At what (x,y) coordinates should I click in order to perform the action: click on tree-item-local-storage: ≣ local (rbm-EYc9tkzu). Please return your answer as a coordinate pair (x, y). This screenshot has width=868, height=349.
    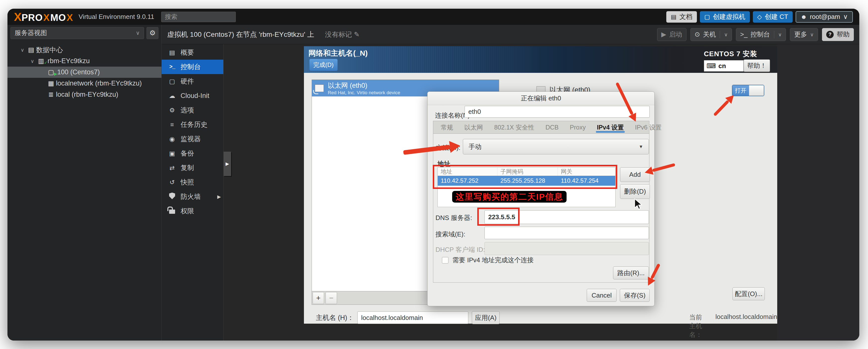
    Looking at the image, I should click on (84, 94).